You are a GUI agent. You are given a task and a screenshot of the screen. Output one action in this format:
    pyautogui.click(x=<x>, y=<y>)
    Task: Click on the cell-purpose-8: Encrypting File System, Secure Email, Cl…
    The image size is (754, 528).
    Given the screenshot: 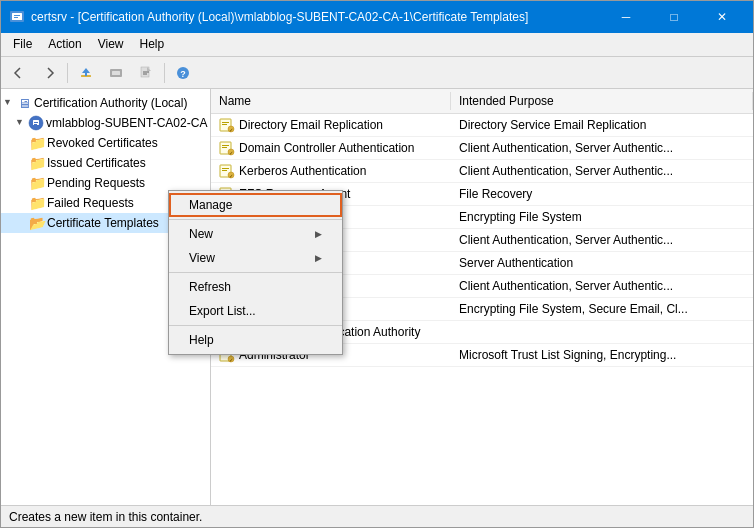 What is the action you would take?
    pyautogui.click(x=602, y=309)
    